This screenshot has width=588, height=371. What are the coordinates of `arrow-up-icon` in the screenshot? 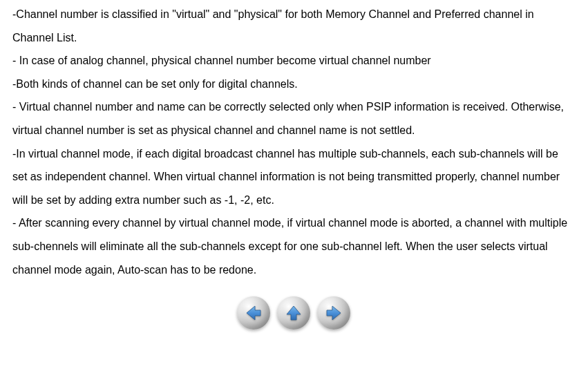 It's located at (294, 313).